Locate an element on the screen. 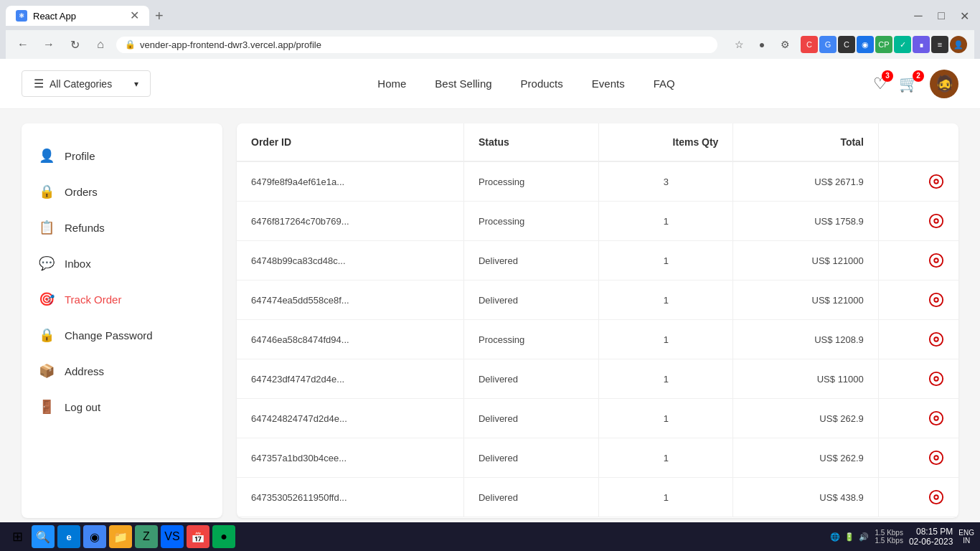 This screenshot has height=551, width=980. ext-icon-4: ◉ is located at coordinates (865, 44).